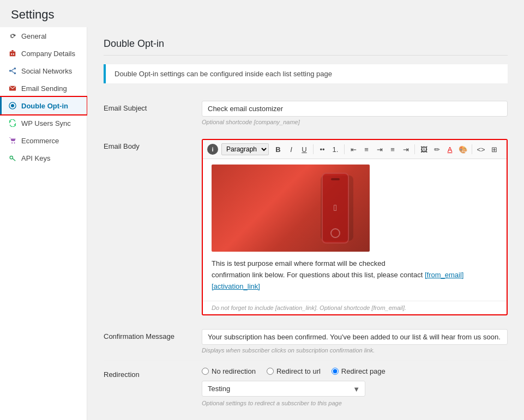  Describe the element at coordinates (44, 71) in the screenshot. I see `sidebar-item-social-networks: Social Networks` at that location.